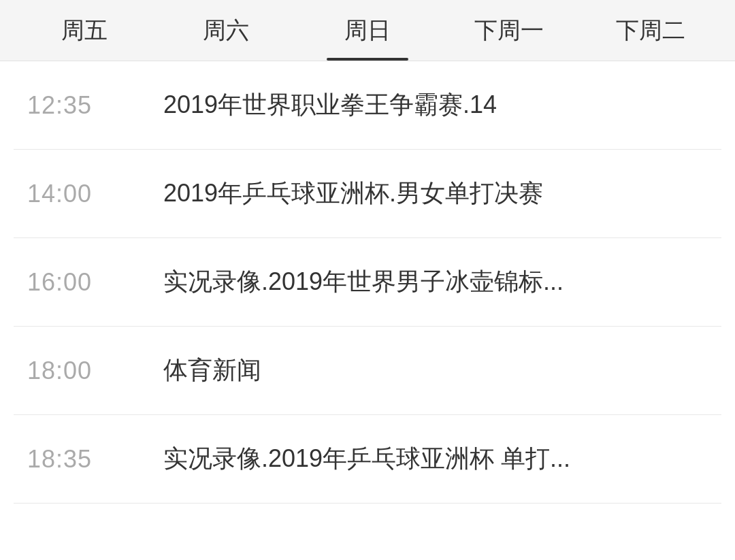  What do you see at coordinates (95, 194) in the screenshot?
I see `schedule-time: 14:00` at bounding box center [95, 194].